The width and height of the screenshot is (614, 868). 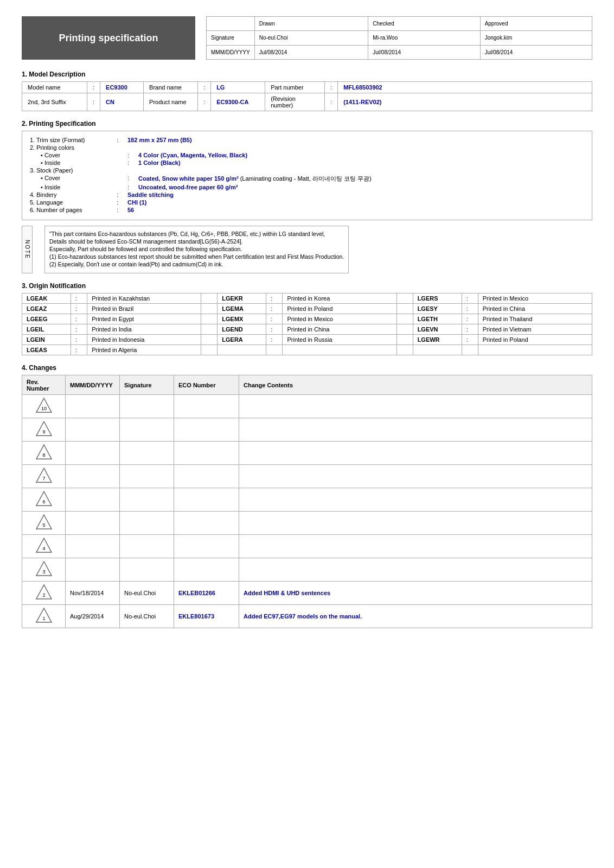 What do you see at coordinates (79, 155) in the screenshot?
I see `spec-label: • Cover` at bounding box center [79, 155].